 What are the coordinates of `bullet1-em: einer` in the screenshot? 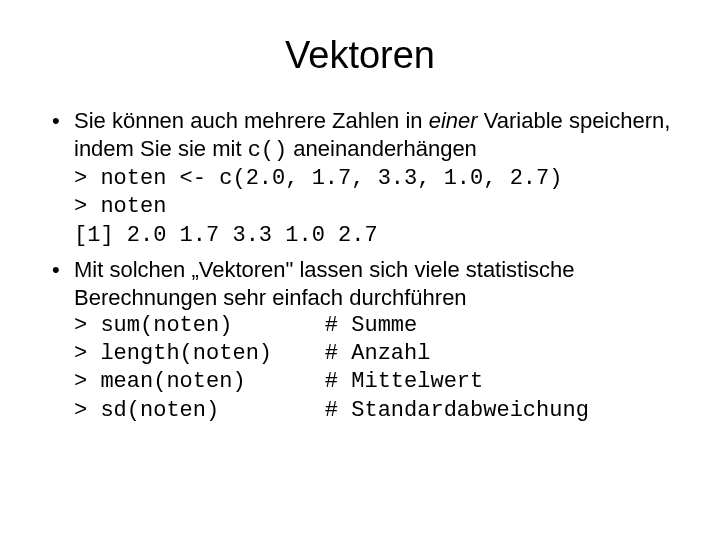 It's located at (454, 120).